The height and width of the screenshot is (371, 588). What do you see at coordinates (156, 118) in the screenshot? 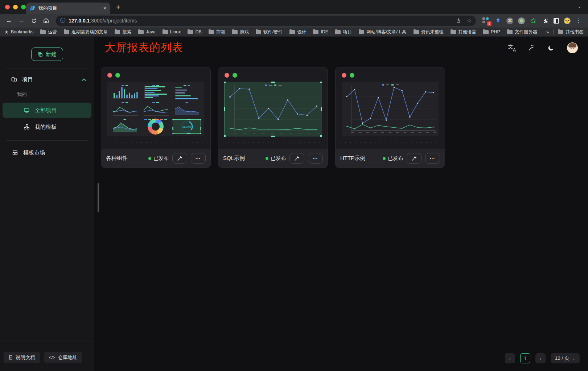
I see `project-card: 25.00% 各种组件 已发布 •••` at bounding box center [156, 118].